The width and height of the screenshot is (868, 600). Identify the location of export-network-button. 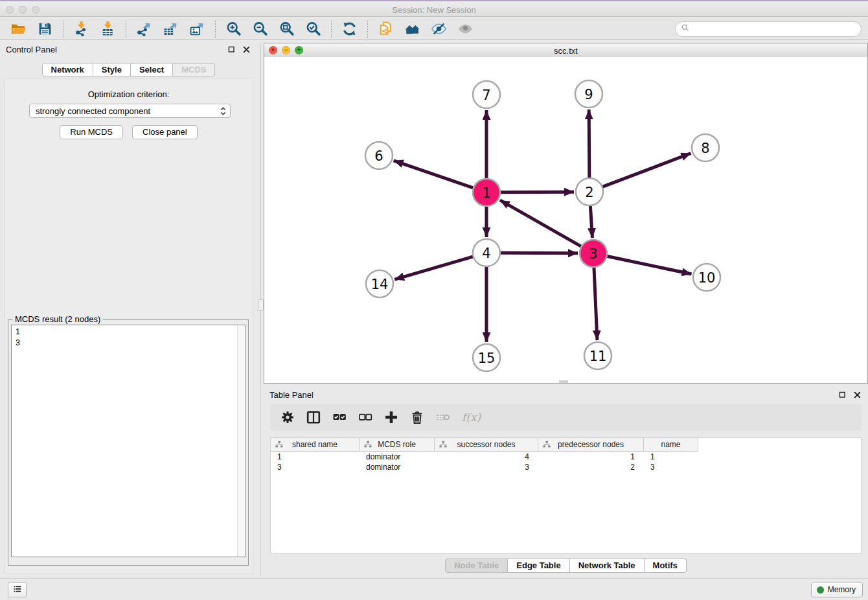
(144, 29).